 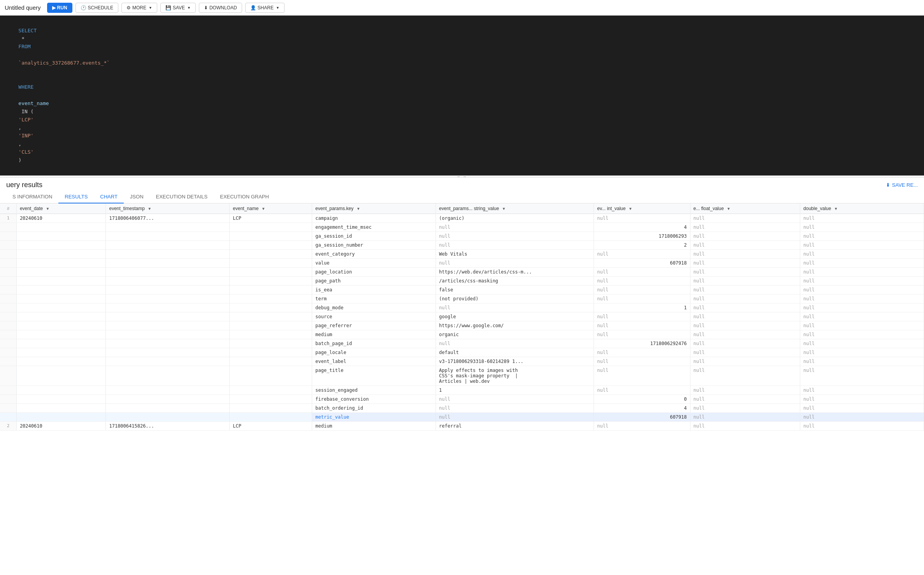 I want to click on tab-json: JSON, so click(x=137, y=197).